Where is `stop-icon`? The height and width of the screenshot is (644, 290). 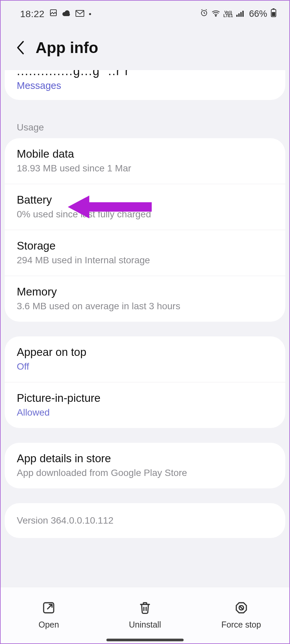 stop-icon is located at coordinates (241, 609).